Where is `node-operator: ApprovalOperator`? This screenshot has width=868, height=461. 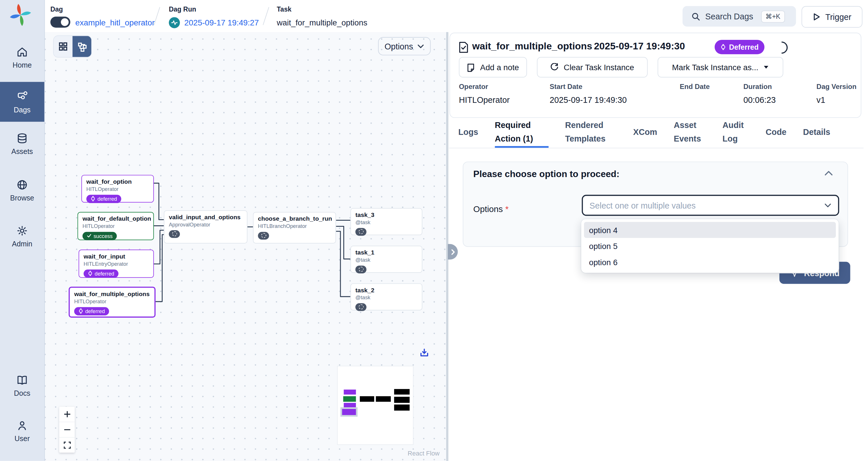
node-operator: ApprovalOperator is located at coordinates (206, 225).